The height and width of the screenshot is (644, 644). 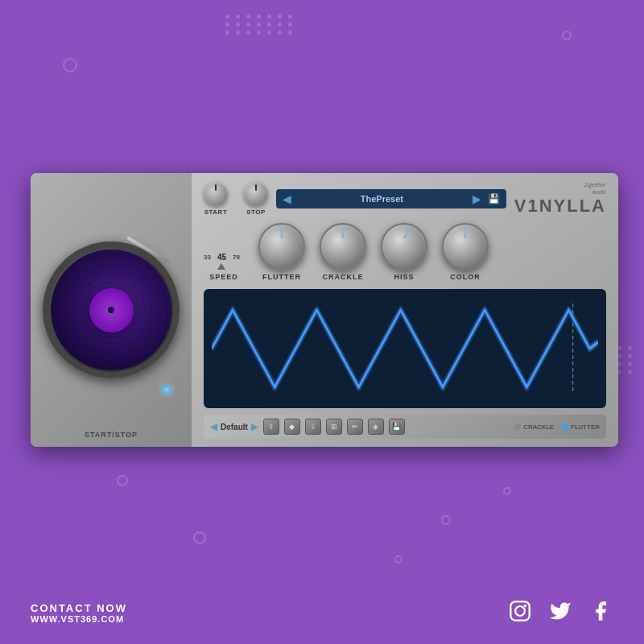 What do you see at coordinates (256, 199) in the screenshot?
I see `stop-knob-item: STOP` at bounding box center [256, 199].